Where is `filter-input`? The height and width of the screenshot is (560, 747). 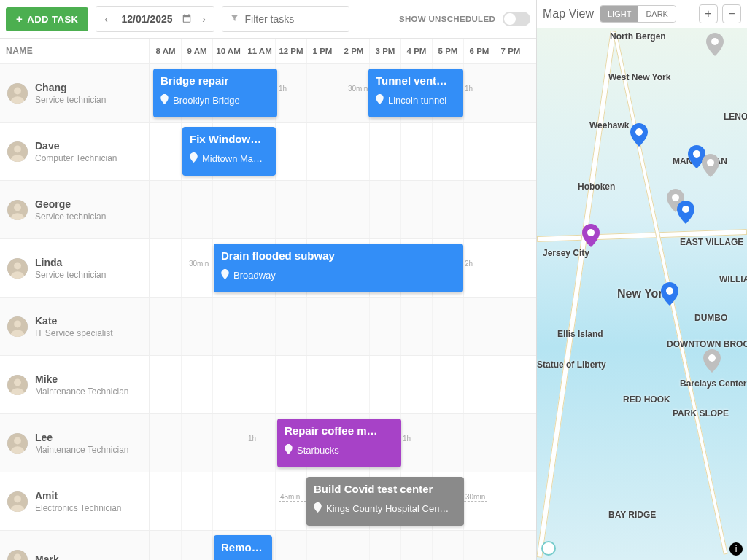 filter-input is located at coordinates (293, 19).